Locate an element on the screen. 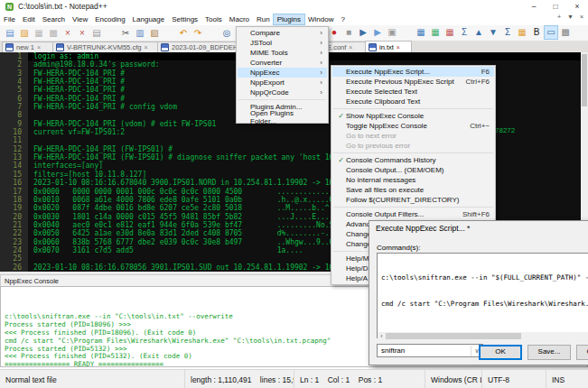 The width and height of the screenshot is (588, 388). find-icon: ◎ is located at coordinates (227, 33).